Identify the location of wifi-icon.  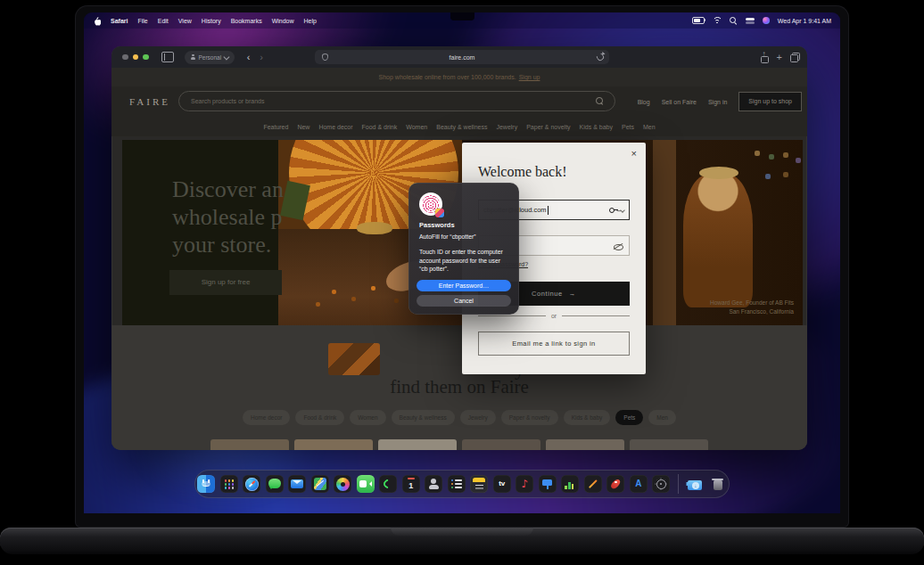
(717, 20).